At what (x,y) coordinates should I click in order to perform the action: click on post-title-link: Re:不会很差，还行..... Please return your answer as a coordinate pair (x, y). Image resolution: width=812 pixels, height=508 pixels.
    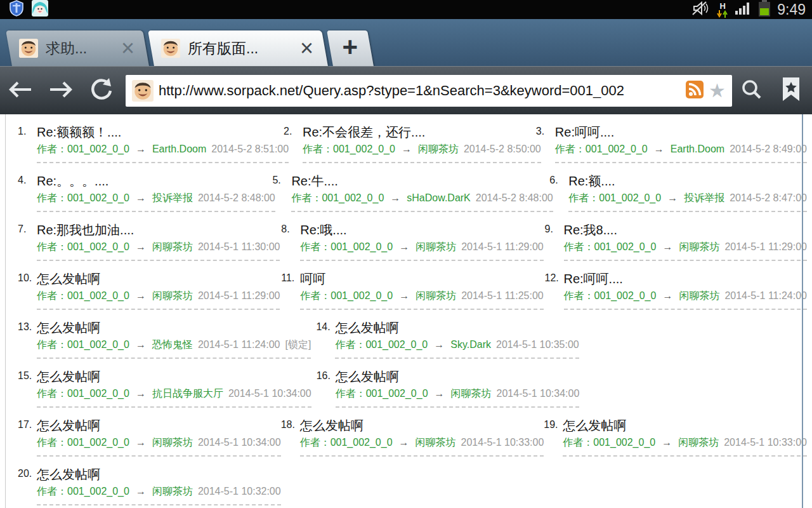
    Looking at the image, I should click on (422, 132).